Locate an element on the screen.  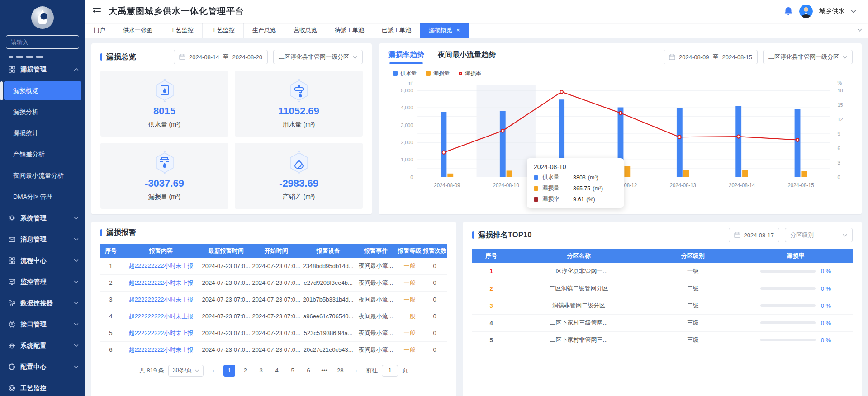
username: 城乡供水 is located at coordinates (832, 11).